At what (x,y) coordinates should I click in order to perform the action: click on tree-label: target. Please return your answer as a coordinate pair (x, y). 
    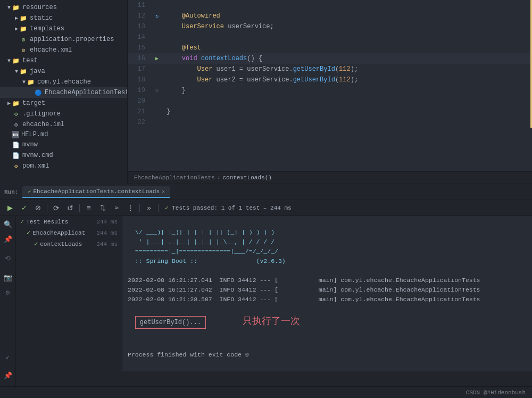
    Looking at the image, I should click on (34, 103).